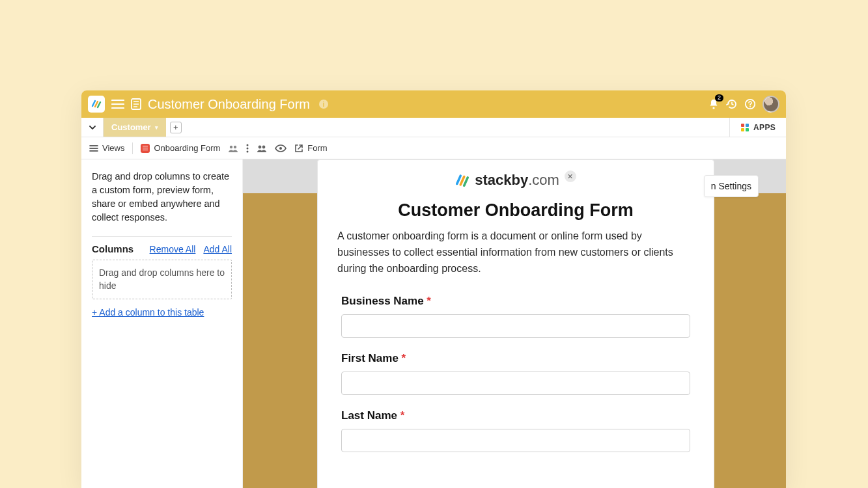  Describe the element at coordinates (299, 148) in the screenshot. I see `external-link-icon` at that location.